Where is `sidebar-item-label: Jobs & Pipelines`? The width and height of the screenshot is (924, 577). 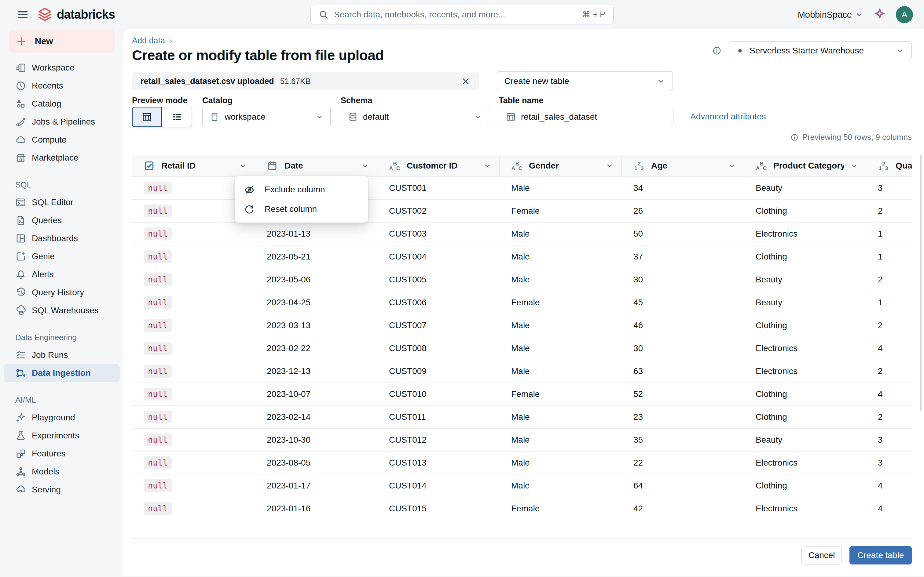
sidebar-item-label: Jobs & Pipelines is located at coordinates (63, 122).